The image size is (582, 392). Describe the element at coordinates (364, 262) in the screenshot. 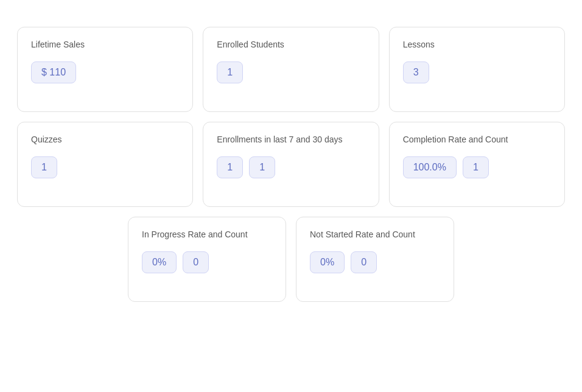

I see `stat-badge-not-started-rate-count-1: 0` at that location.